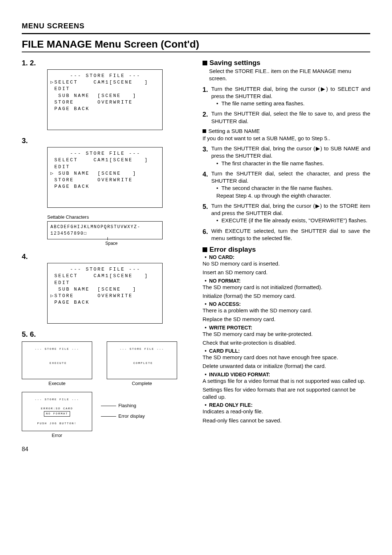  I want to click on menu-box-subname: --- STORE FILE --- SELECT CAM1[SCENE ] E…, so click(105, 177).